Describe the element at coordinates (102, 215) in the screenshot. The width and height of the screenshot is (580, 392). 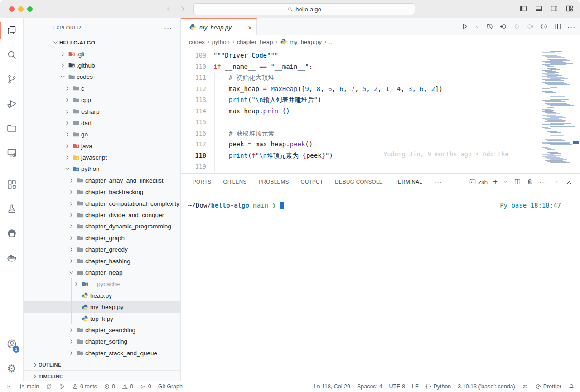
I see `tree-item-chapter-divide-and-conquer: chapter_divide_and_conquer` at that location.